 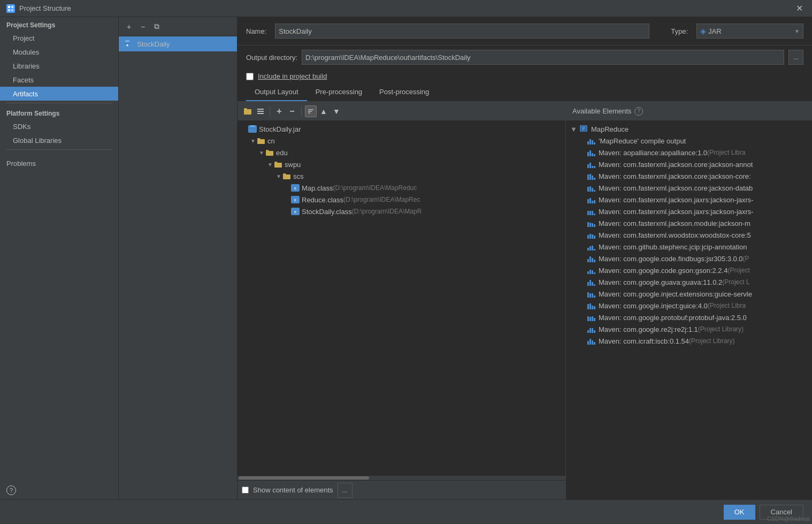 What do you see at coordinates (648, 330) in the screenshot?
I see `maven-label: Maven: com.google.re2j:re2j:1.1` at bounding box center [648, 330].